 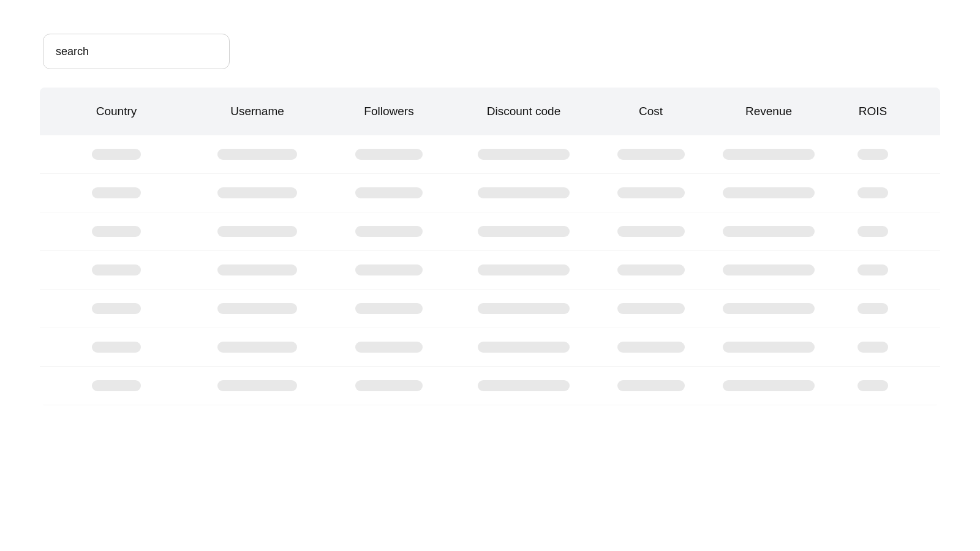 I want to click on table-header: Country Username Followers Discount code…, so click(x=490, y=111).